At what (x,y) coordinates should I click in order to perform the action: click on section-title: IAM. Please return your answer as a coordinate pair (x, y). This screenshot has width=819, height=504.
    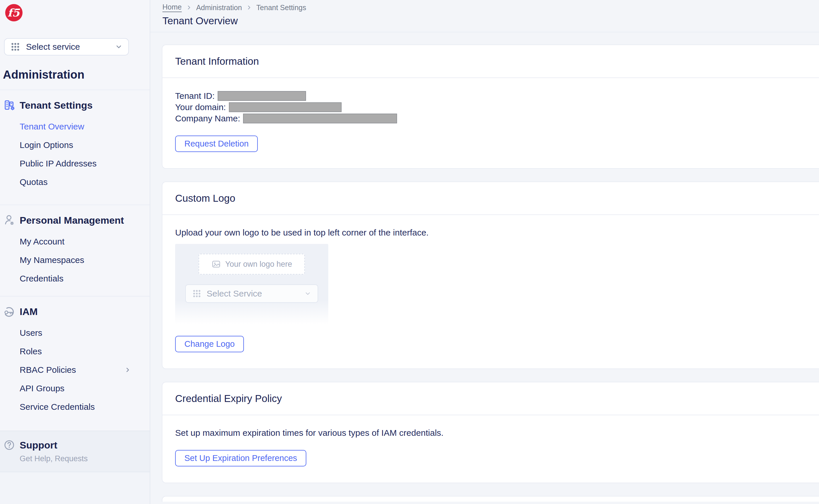
    Looking at the image, I should click on (29, 312).